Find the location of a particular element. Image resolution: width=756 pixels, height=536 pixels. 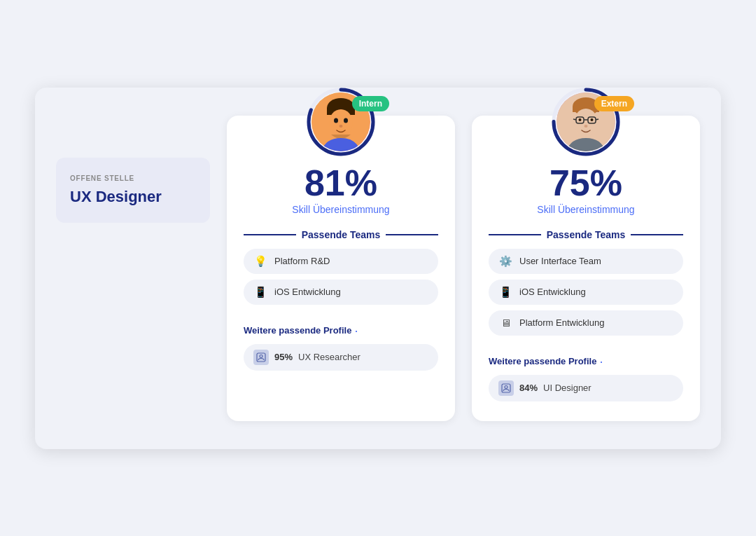

further-header-intern: Weitere passende Profile · is located at coordinates (341, 331).